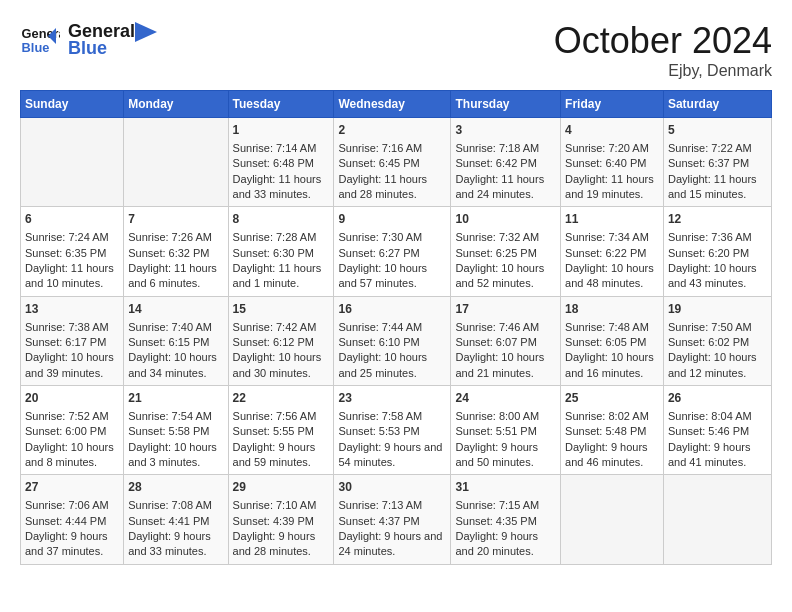 The width and height of the screenshot is (792, 612). Describe the element at coordinates (282, 328) in the screenshot. I see `sunrise-text: Sunrise: 7:42 AM` at that location.